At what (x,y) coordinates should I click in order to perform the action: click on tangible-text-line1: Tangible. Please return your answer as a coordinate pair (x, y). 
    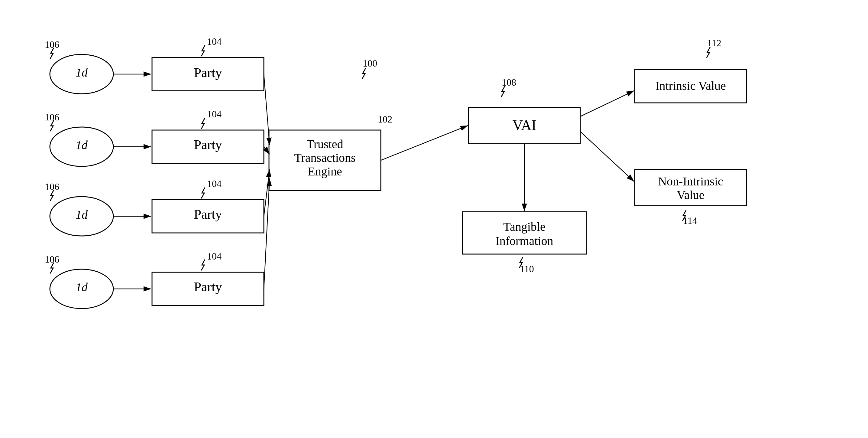
    Looking at the image, I should click on (524, 227).